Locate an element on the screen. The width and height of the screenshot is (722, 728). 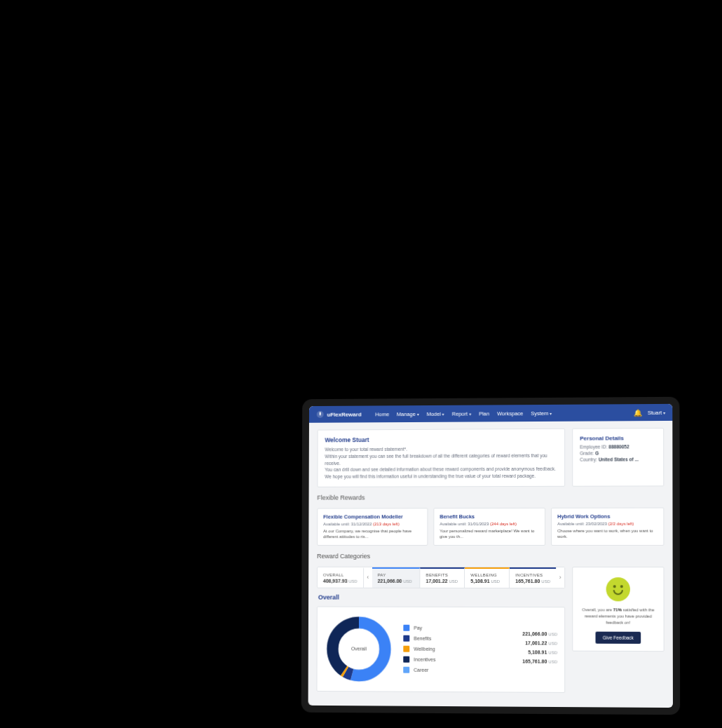
nav-plan: Plan is located at coordinates (484, 414).